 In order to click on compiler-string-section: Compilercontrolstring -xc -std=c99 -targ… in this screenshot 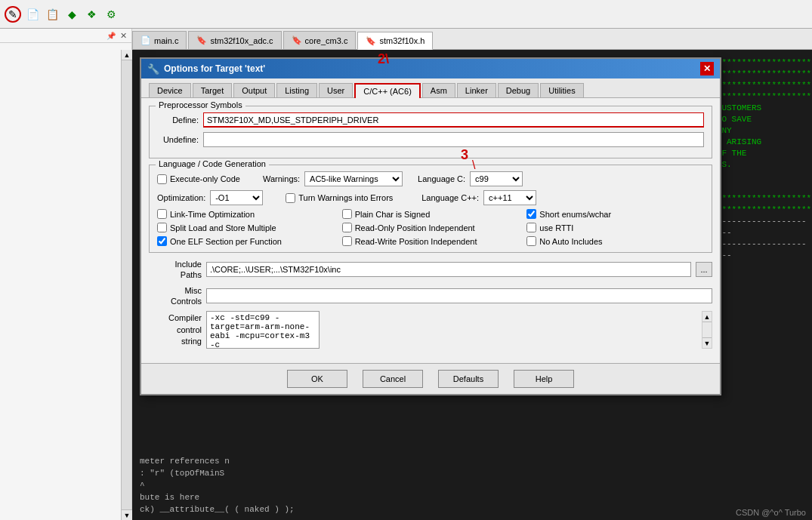, I will do `click(431, 331)`.